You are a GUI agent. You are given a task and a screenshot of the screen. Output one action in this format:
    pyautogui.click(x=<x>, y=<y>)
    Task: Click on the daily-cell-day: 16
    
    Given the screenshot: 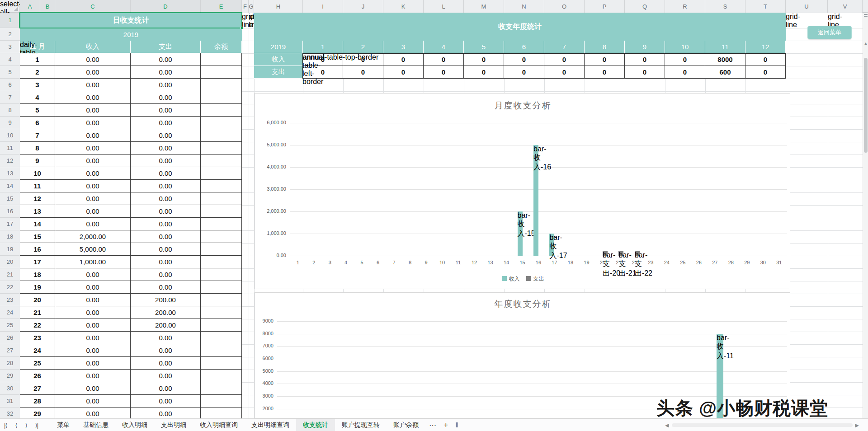 What is the action you would take?
    pyautogui.click(x=38, y=249)
    